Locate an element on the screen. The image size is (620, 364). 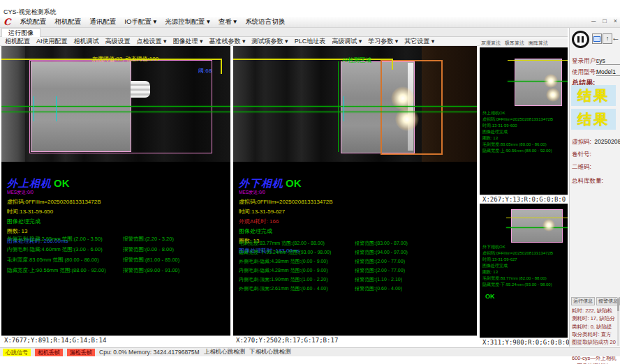
tab-strip: 运行图像 is located at coordinates (283, 32).